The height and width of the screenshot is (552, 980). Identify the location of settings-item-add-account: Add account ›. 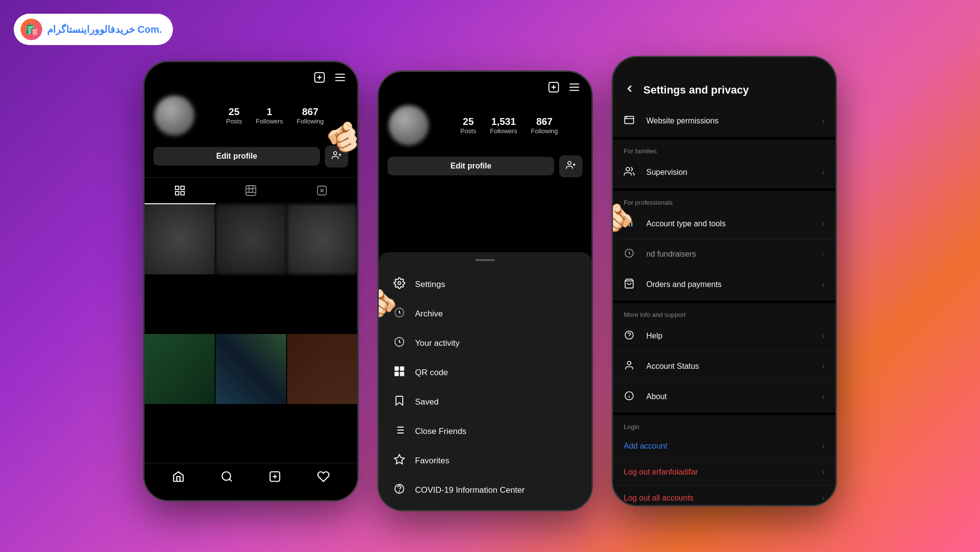
(724, 447).